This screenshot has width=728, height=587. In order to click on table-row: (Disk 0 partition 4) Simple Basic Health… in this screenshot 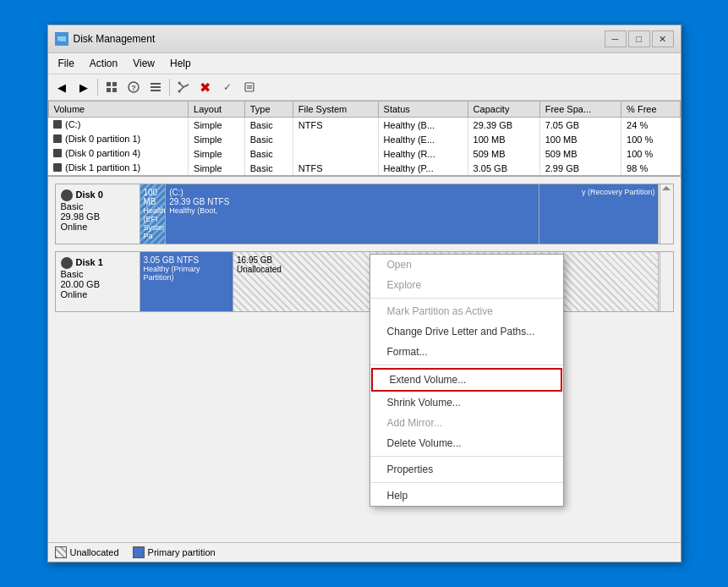, I will do `click(364, 154)`.